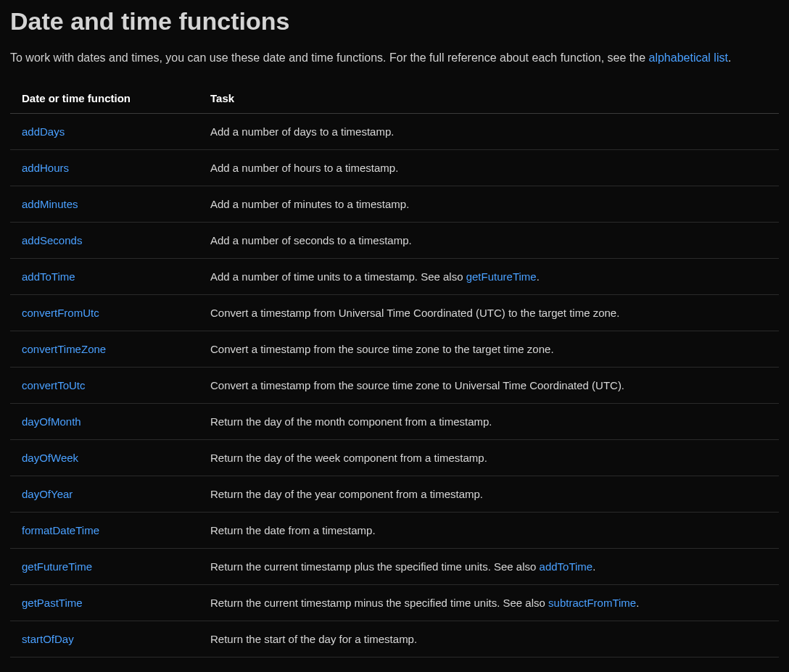 The height and width of the screenshot is (672, 789). Describe the element at coordinates (104, 276) in the screenshot. I see `function-cell: addToTime` at that location.